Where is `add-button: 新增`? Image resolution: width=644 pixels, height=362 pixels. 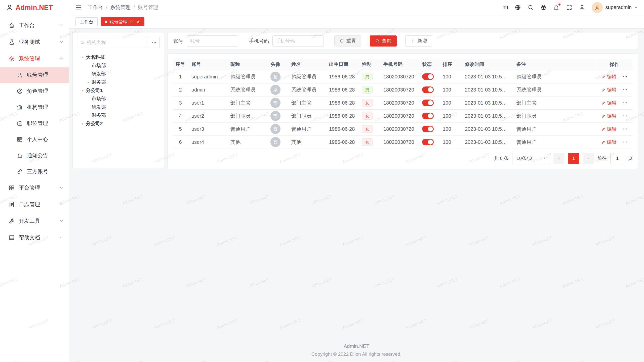
add-button: 新增 is located at coordinates (419, 41).